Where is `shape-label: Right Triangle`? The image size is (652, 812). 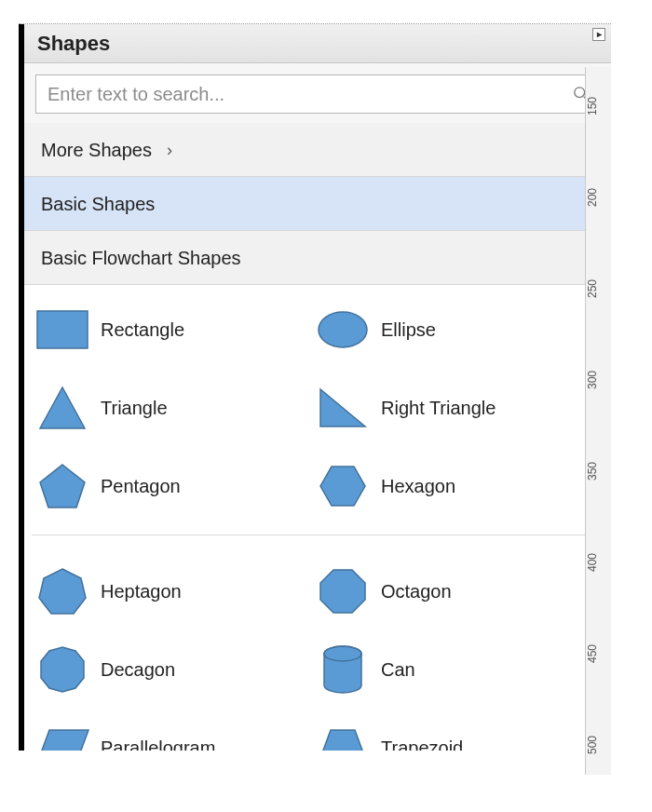 shape-label: Right Triangle is located at coordinates (438, 408).